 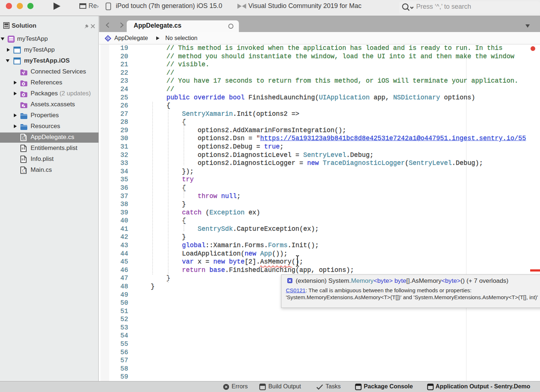 What do you see at coordinates (108, 39) in the screenshot?
I see `svg-text: C` at bounding box center [108, 39].